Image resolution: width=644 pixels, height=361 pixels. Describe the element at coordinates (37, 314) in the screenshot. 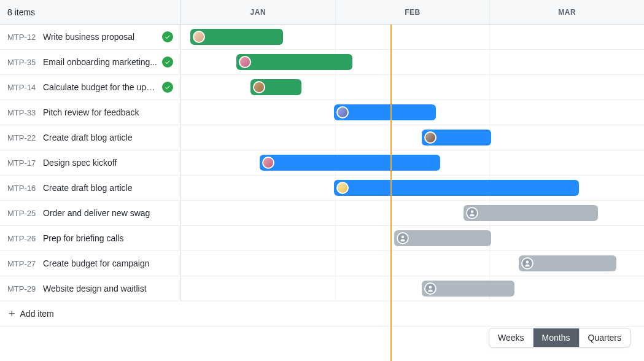

I see `add-item-label: Add item` at that location.